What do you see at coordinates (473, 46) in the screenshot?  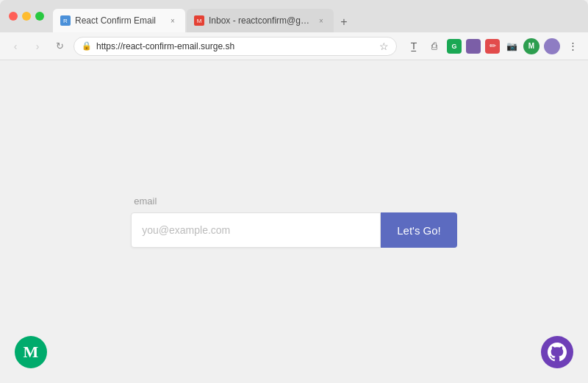 I see `extension-purple-rect` at bounding box center [473, 46].